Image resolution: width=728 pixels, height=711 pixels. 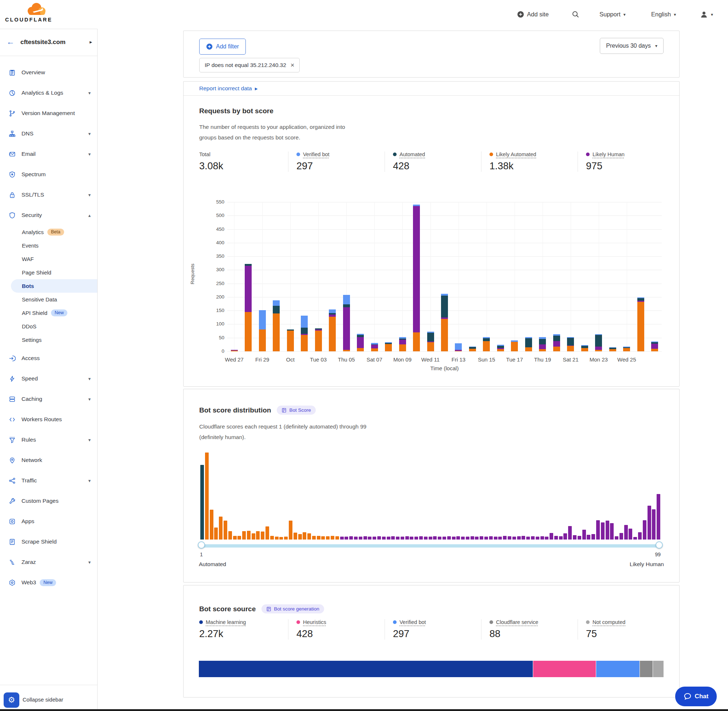 I want to click on sidebar-item-overview: Overview, so click(x=49, y=72).